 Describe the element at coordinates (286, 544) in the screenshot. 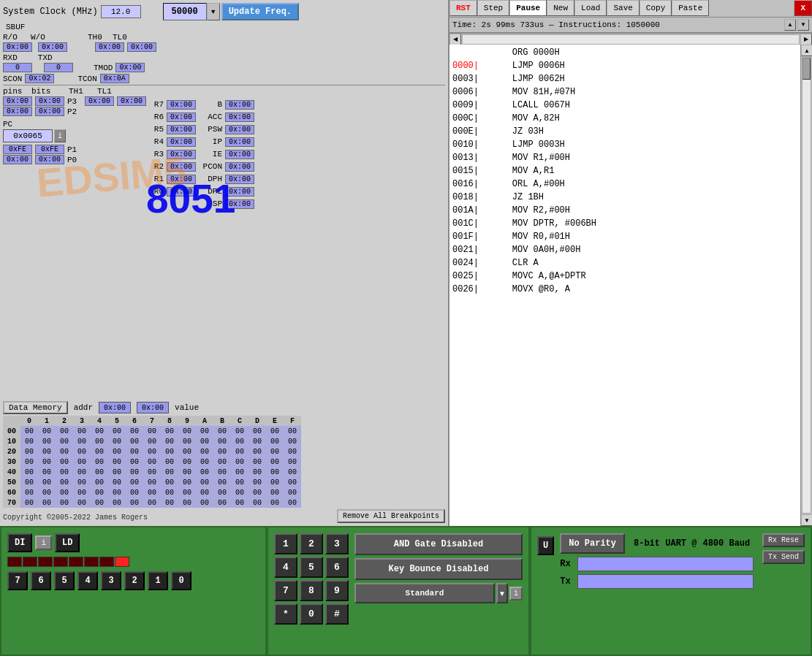

I see `num-1: 1` at that location.